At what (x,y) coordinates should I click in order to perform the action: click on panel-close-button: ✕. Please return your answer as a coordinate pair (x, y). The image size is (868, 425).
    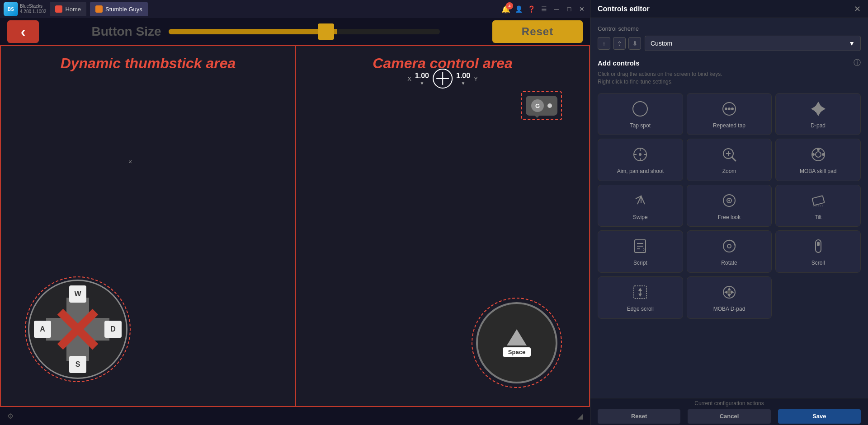
    Looking at the image, I should click on (857, 9).